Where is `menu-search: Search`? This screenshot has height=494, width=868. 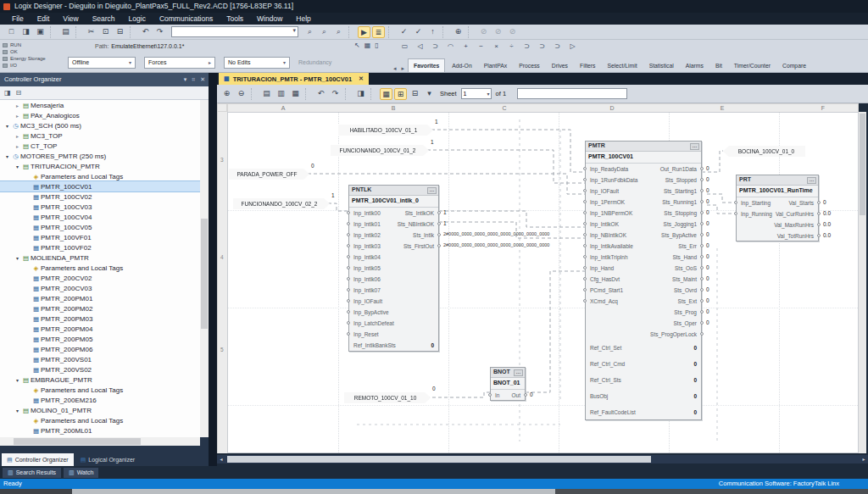 menu-search: Search is located at coordinates (103, 19).